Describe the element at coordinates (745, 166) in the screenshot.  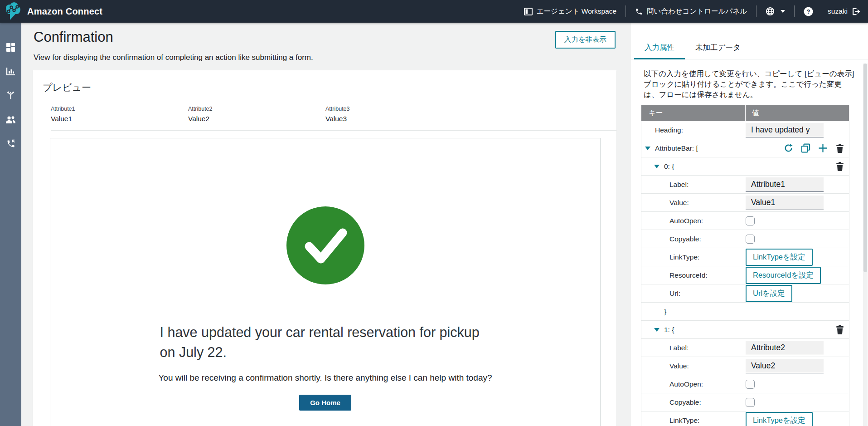
I see `table-row: 0: {` at that location.